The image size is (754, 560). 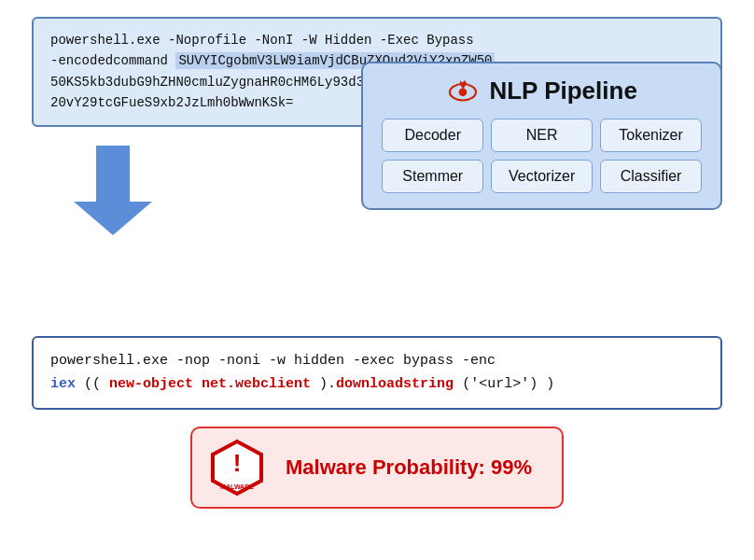 What do you see at coordinates (112, 186) in the screenshot?
I see `arrow-column` at bounding box center [112, 186].